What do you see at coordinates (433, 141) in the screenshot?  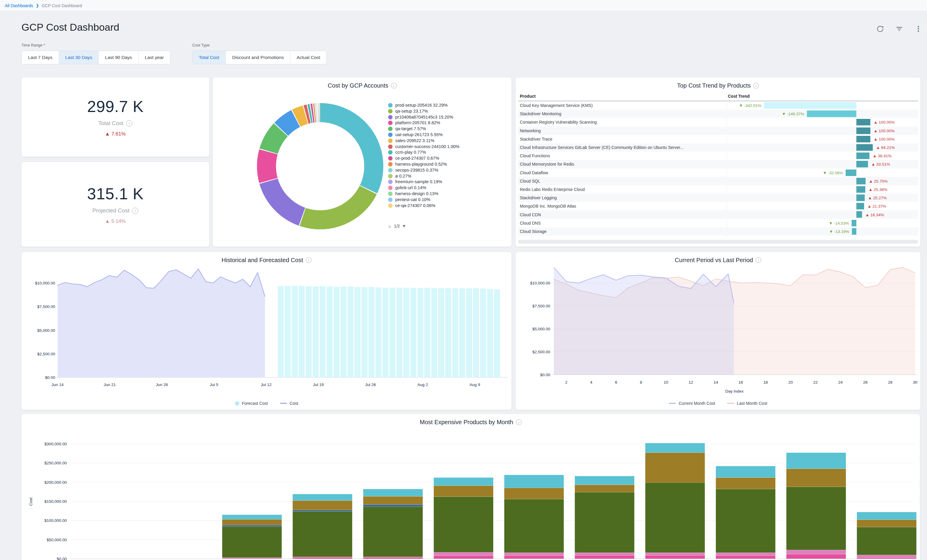 I see `donut-legend-item: sales-209522 3.11%` at bounding box center [433, 141].